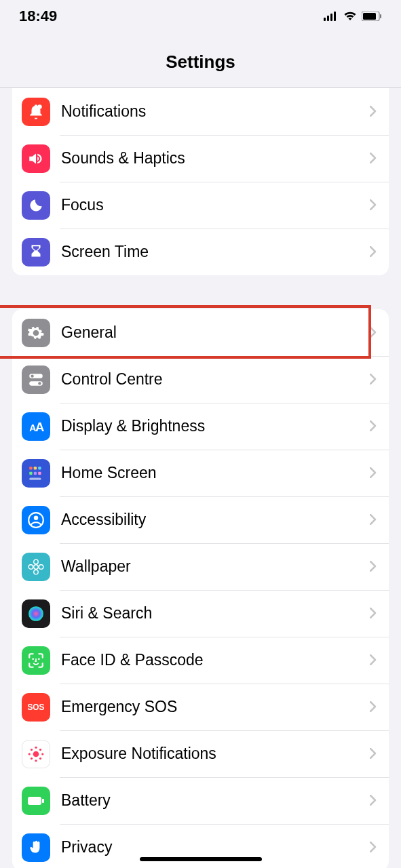  Describe the element at coordinates (216, 473) in the screenshot. I see `settings-row-label: Home Screen` at that location.